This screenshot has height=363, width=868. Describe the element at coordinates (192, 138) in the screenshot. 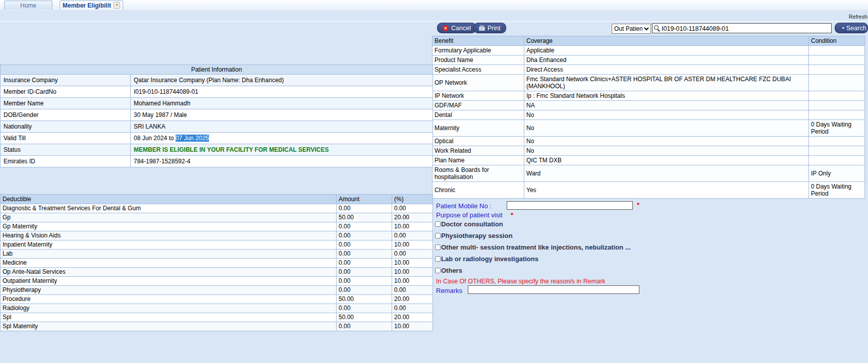

I see `valid-till-selected-date: 07 Jun 2025` at that location.